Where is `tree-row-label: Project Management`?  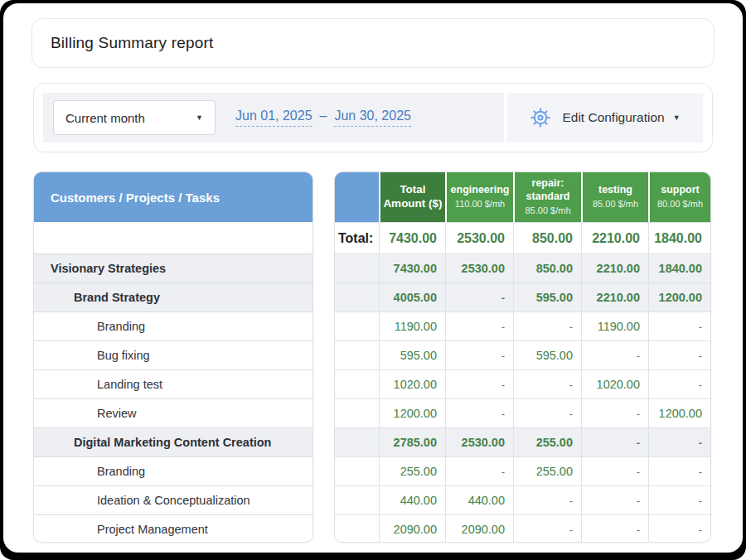 tree-row-label: Project Management is located at coordinates (173, 529).